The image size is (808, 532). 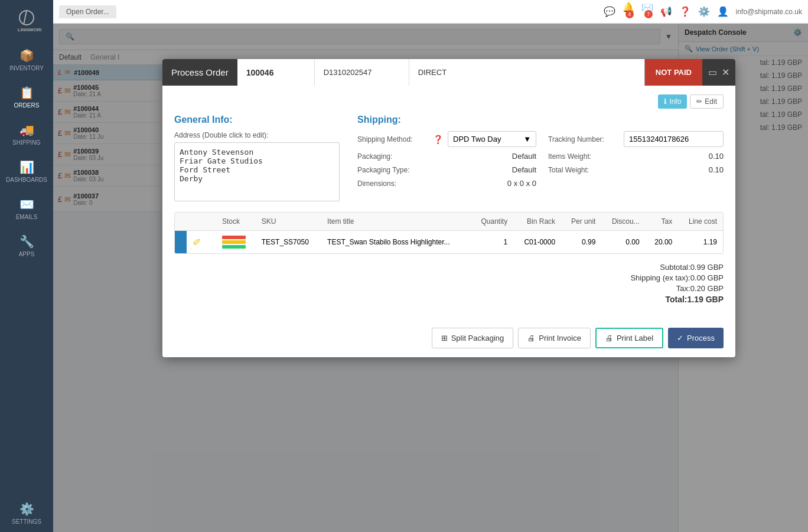 What do you see at coordinates (540, 159) in the screenshot?
I see `shipping-section: Shipping: Shipping Method: ❓ DPD Two Day…` at bounding box center [540, 159].